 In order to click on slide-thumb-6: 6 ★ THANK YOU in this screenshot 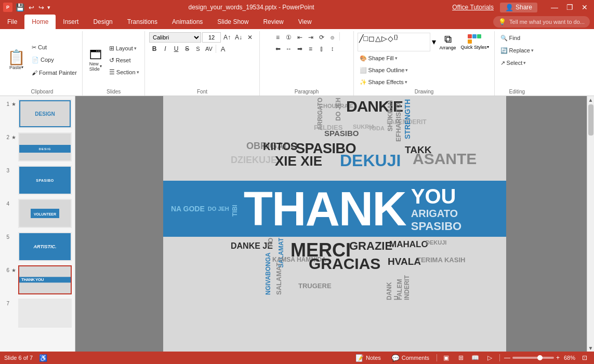, I will do `click(37, 280)`.